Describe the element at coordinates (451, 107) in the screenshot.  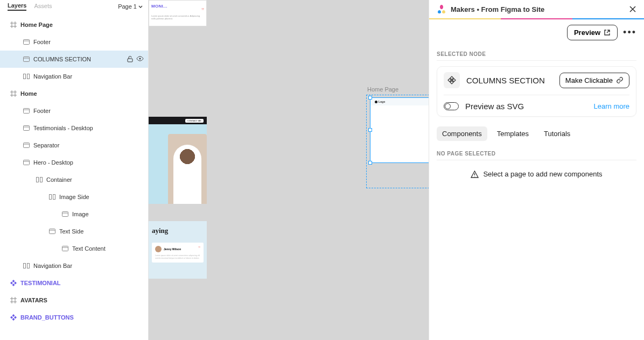
I see `preview-svg-toggle` at that location.